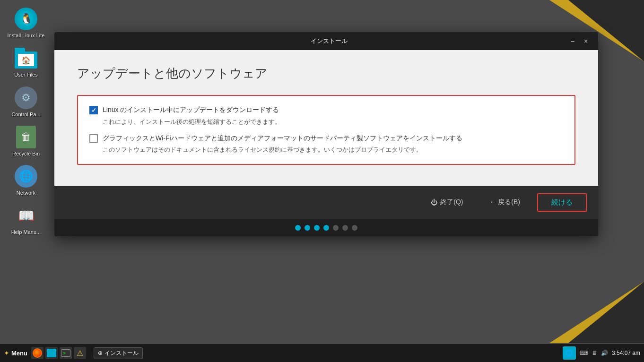 Image resolution: width=644 pixels, height=362 pixels. Describe the element at coordinates (26, 215) in the screenshot. I see `help-manual-icon: 📖` at that location.